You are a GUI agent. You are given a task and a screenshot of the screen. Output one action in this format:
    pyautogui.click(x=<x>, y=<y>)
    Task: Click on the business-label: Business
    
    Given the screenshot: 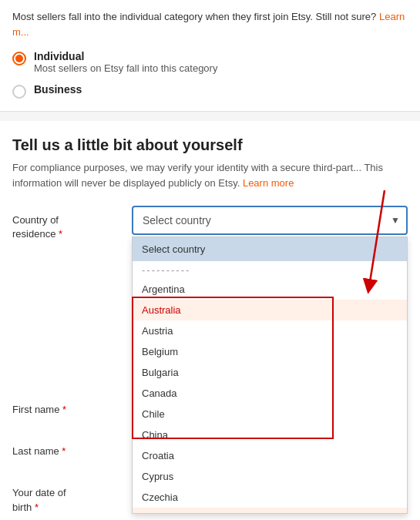 What is the action you would take?
    pyautogui.click(x=58, y=89)
    